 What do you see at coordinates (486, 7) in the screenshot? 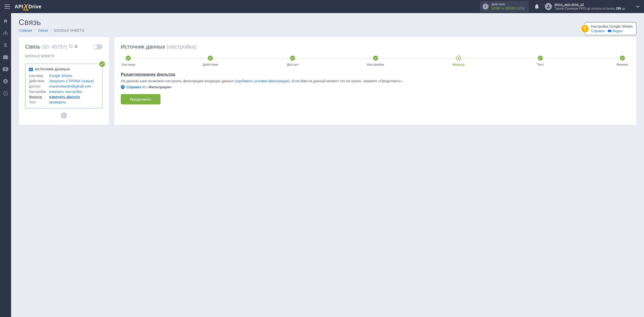
I see `info-icon: i` at bounding box center [486, 7].